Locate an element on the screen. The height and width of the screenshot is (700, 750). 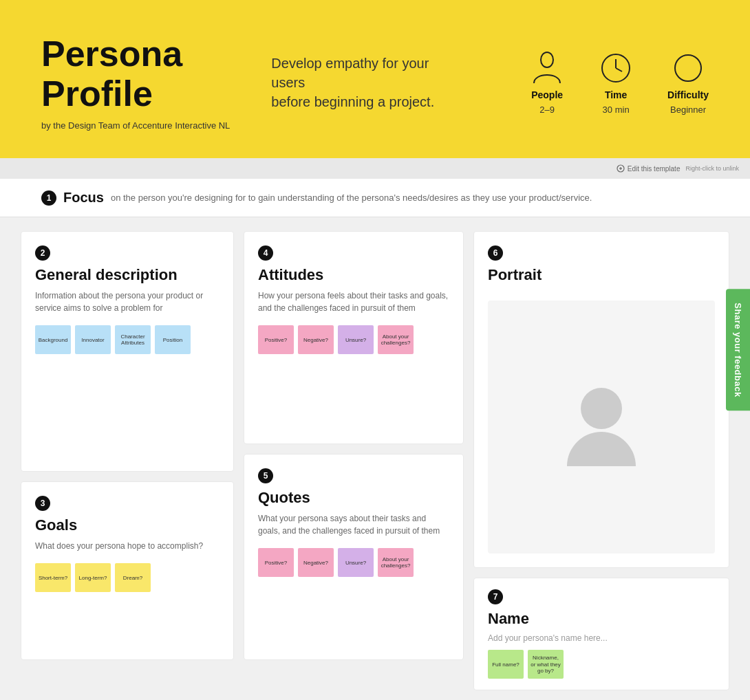
focus-title: Focus is located at coordinates (84, 198).